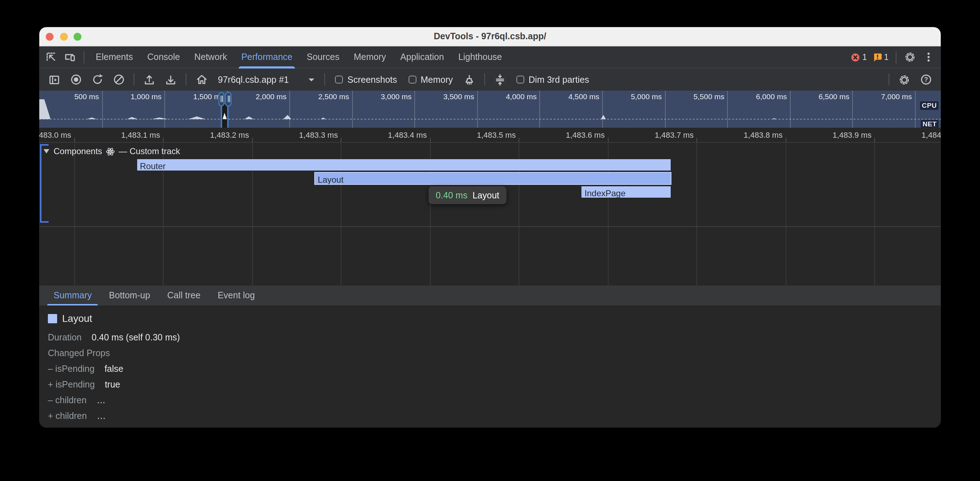 This screenshot has height=481, width=980. I want to click on window-title: DevTools - 97r6ql.csb.app/, so click(490, 37).